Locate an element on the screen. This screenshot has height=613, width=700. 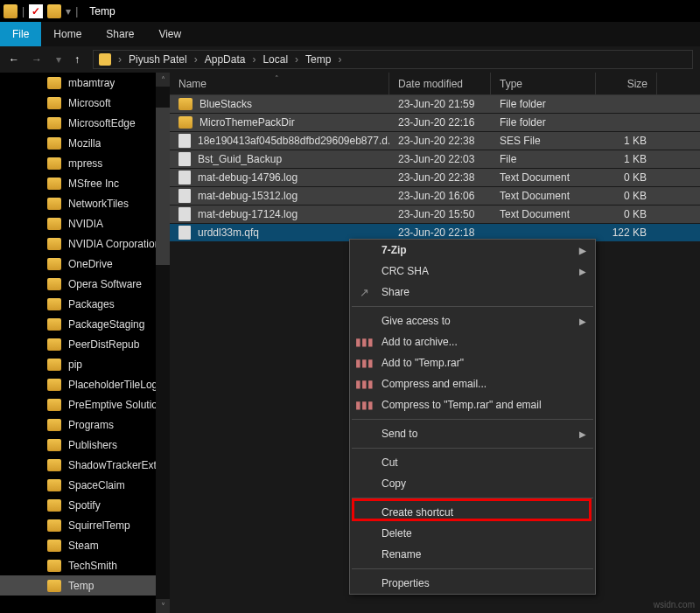
menu-7zip: 7-Zip▶ is located at coordinates (472, 250).